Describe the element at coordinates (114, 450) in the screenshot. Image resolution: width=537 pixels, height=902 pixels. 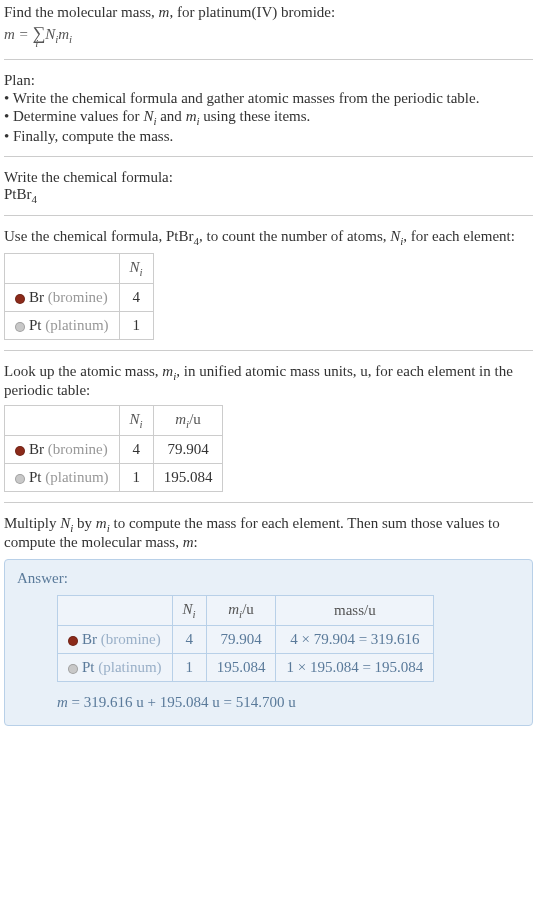
I see `table-row: Br (bromine) 4 79.904` at that location.